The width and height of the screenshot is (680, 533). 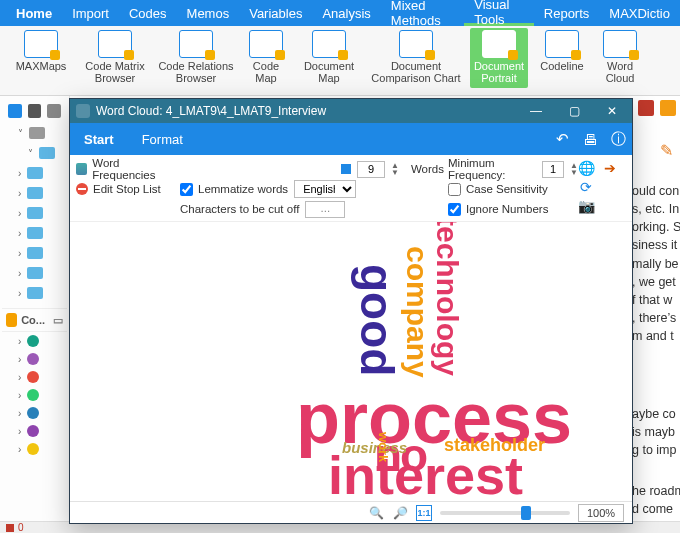 What do you see at coordinates (196, 56) in the screenshot?
I see `ribbon-code-relations-browser: Code Relations Browser` at bounding box center [196, 56].